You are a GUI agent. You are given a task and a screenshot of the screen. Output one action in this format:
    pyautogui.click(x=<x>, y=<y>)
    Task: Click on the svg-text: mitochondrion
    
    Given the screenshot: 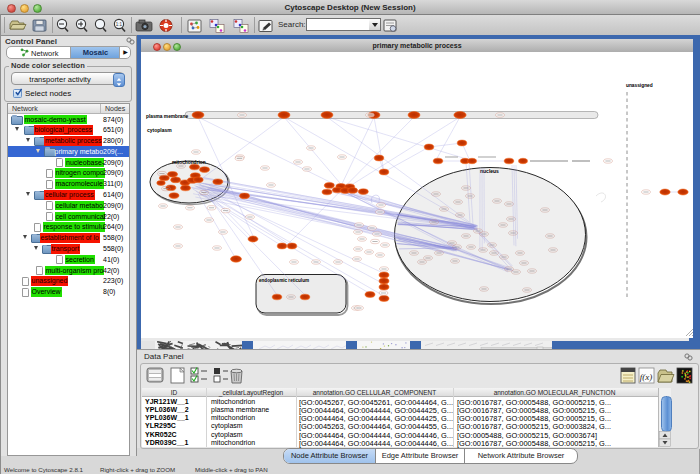 What is the action you would take?
    pyautogui.click(x=189, y=162)
    